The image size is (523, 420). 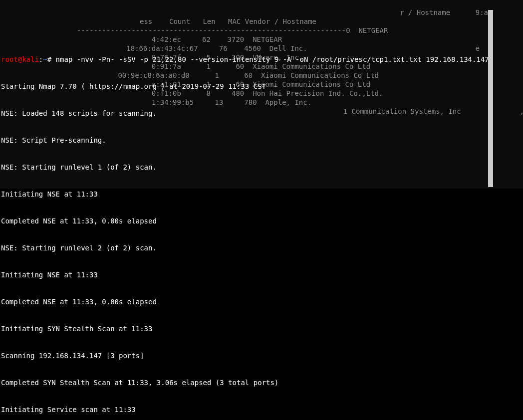 I want to click on output-line: Initiating Service scan at 11:33, so click(x=262, y=410).